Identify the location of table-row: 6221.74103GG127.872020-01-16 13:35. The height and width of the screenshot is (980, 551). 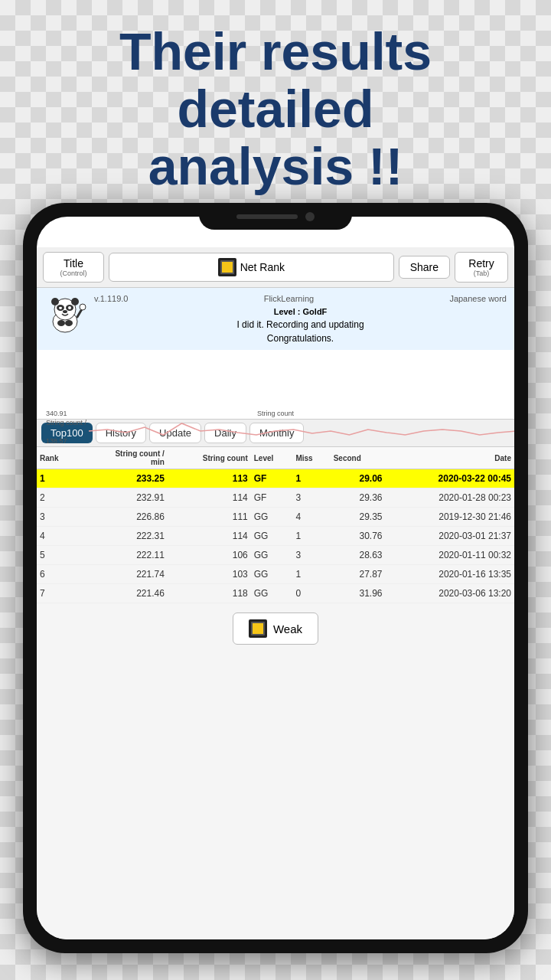
(276, 574).